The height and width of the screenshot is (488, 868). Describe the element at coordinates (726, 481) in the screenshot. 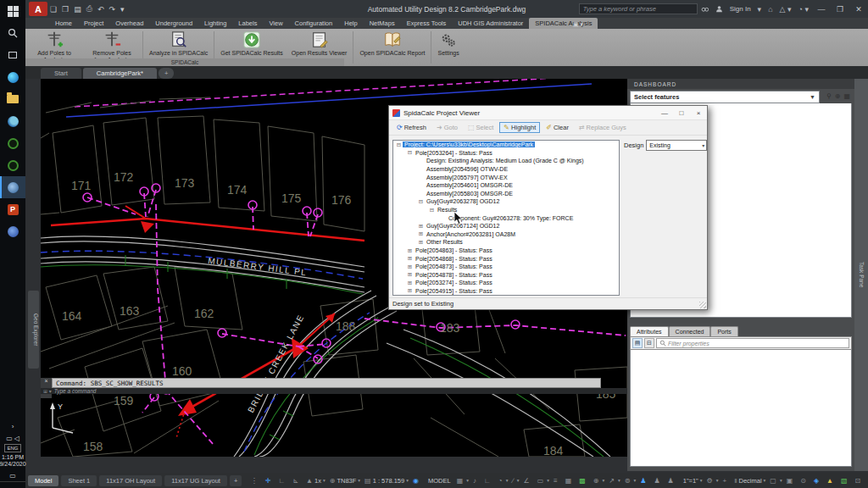

I see `annotation-monitor: +` at that location.